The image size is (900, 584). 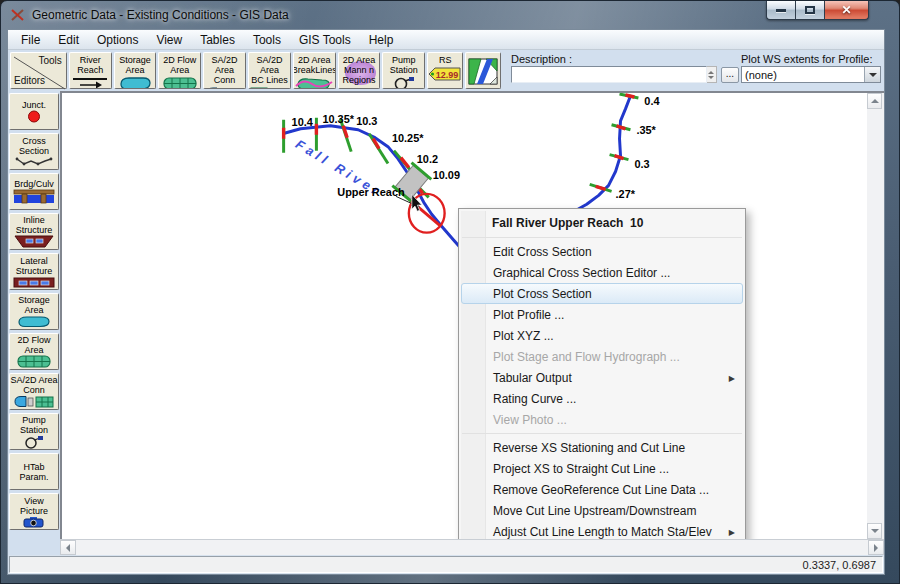 What do you see at coordinates (30, 40) in the screenshot?
I see `menu-file: File` at bounding box center [30, 40].